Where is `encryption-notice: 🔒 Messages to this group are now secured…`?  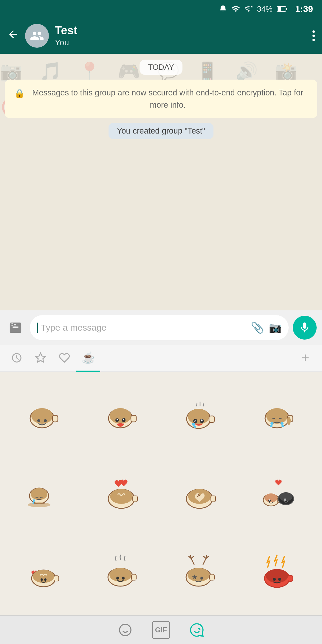
encryption-notice: 🔒 Messages to this group are now secured… is located at coordinates (161, 99).